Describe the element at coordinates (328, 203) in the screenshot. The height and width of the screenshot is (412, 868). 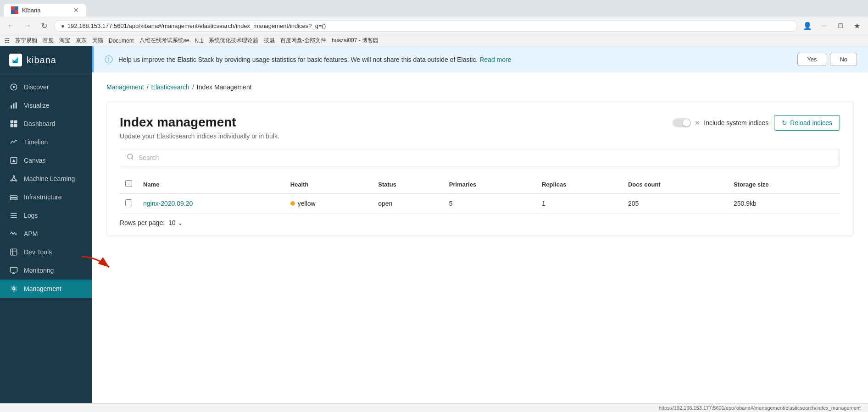
I see `row-health-cell: yellow` at that location.